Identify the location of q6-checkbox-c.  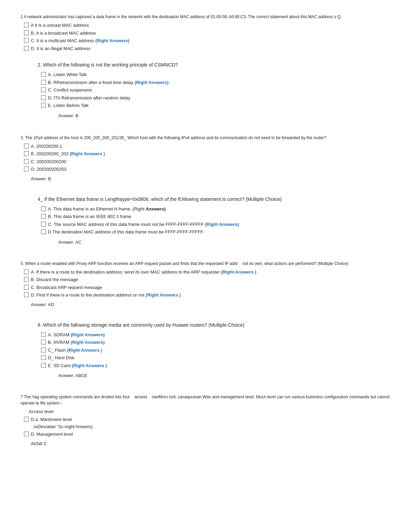
(43, 350).